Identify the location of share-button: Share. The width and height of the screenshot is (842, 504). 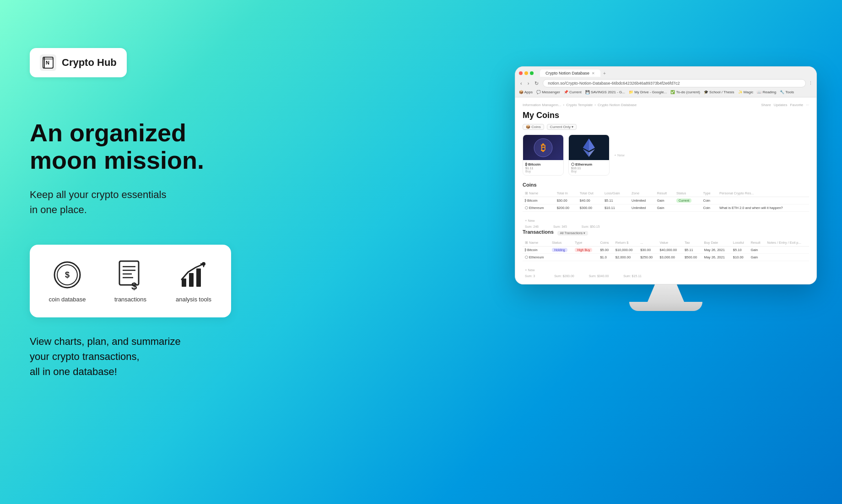
(766, 105).